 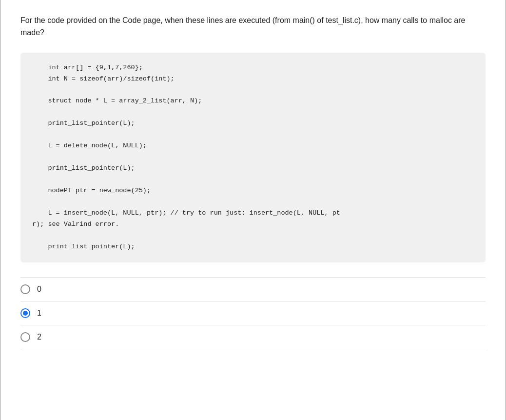 What do you see at coordinates (253, 337) in the screenshot?
I see `answer-option-2: 2` at bounding box center [253, 337].